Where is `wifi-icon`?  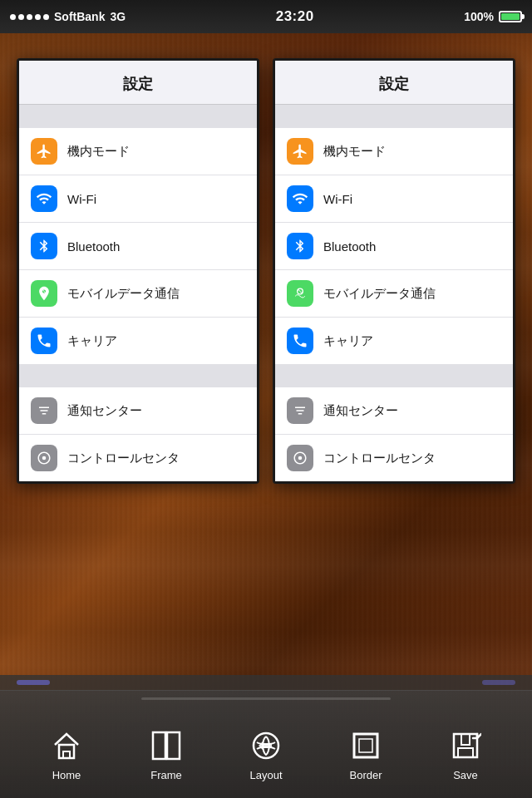 wifi-icon is located at coordinates (300, 199).